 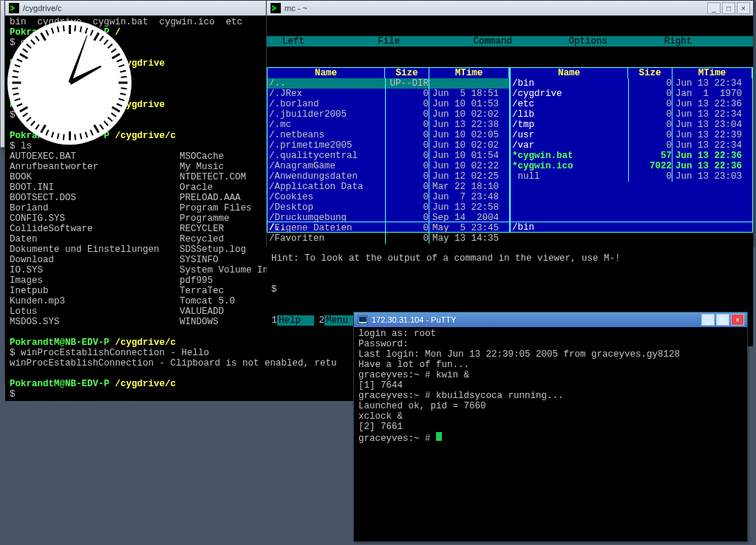 What do you see at coordinates (496, 8) in the screenshot?
I see `mc-title: mc - ~` at bounding box center [496, 8].